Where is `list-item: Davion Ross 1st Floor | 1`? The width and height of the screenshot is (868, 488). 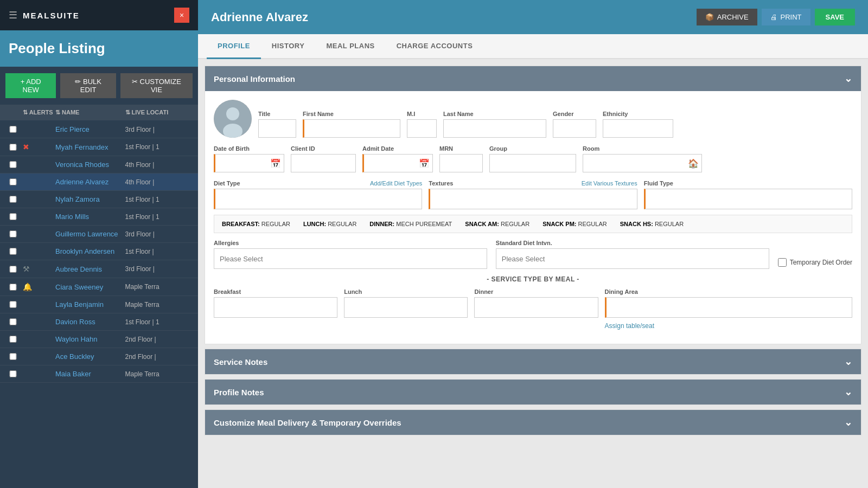 list-item: Davion Ross 1st Floor | 1 is located at coordinates (99, 322).